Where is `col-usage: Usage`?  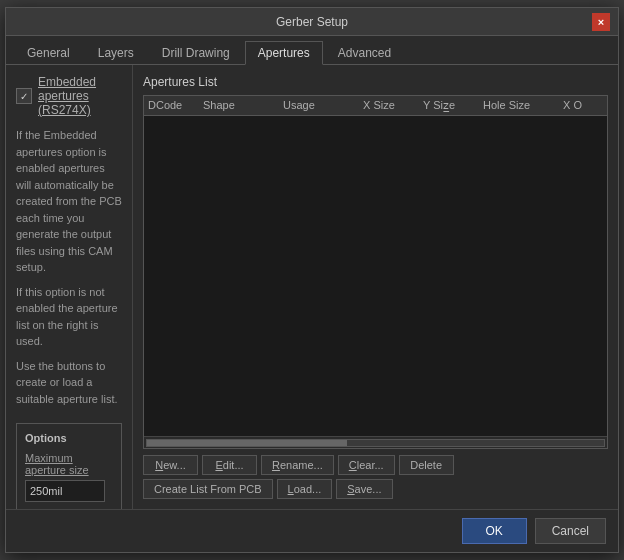
col-usage: Usage is located at coordinates (323, 106).